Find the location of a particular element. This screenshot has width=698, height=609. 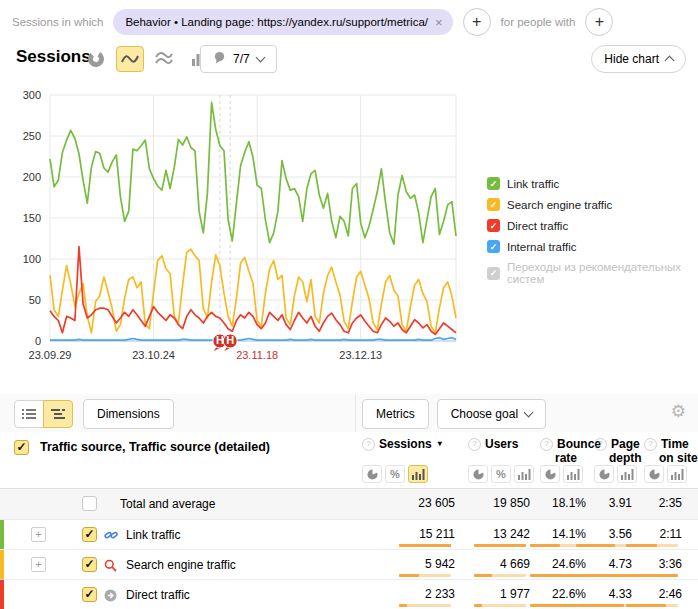

row-label: Link traffic is located at coordinates (153, 535).